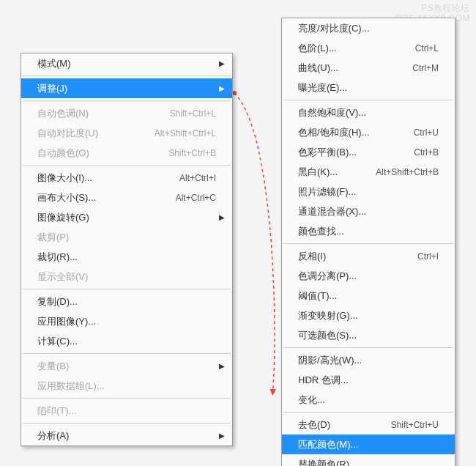  I want to click on leftMenu-item-15: 复制(D)..., so click(127, 302).